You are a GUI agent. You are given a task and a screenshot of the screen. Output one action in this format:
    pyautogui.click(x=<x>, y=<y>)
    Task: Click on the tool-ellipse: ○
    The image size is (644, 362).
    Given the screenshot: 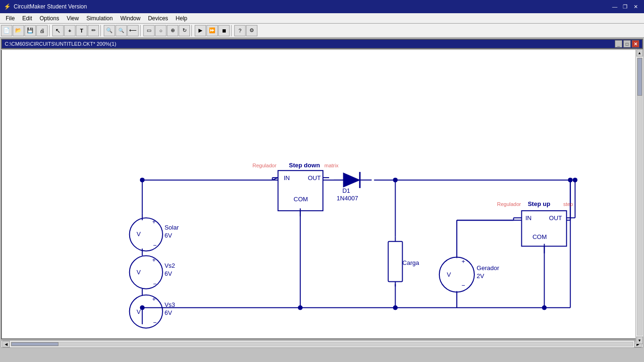 What is the action you would take?
    pyautogui.click(x=161, y=31)
    